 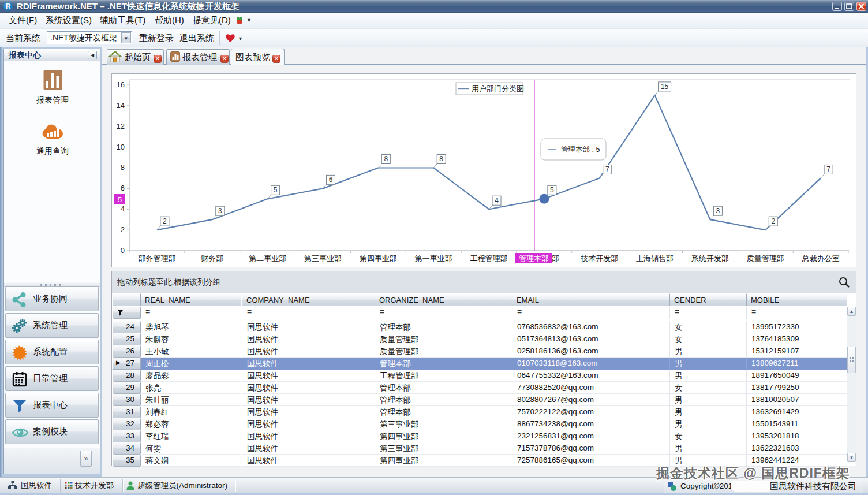 I want to click on svg-text: 第一事业部, so click(x=434, y=259).